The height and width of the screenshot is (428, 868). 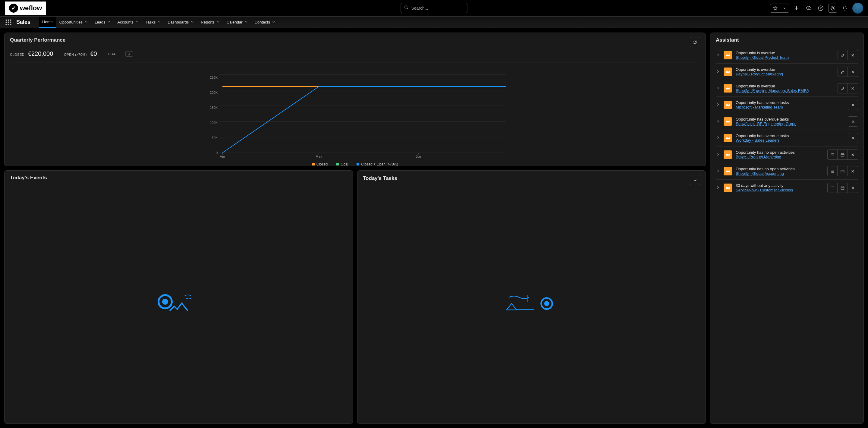 What do you see at coordinates (129, 54) in the screenshot?
I see `goal-edit-button` at bounding box center [129, 54].